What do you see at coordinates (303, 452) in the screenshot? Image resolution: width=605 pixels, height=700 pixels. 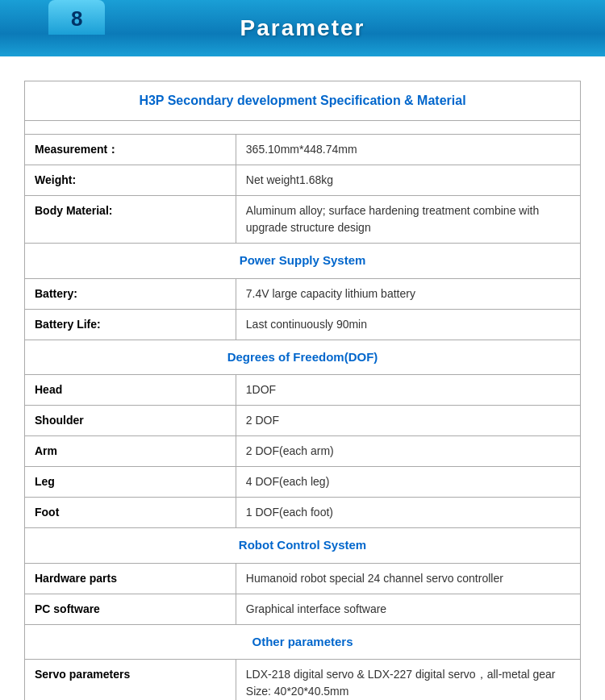 I see `table-row: Arm2 DOF(each arm)` at bounding box center [303, 452].